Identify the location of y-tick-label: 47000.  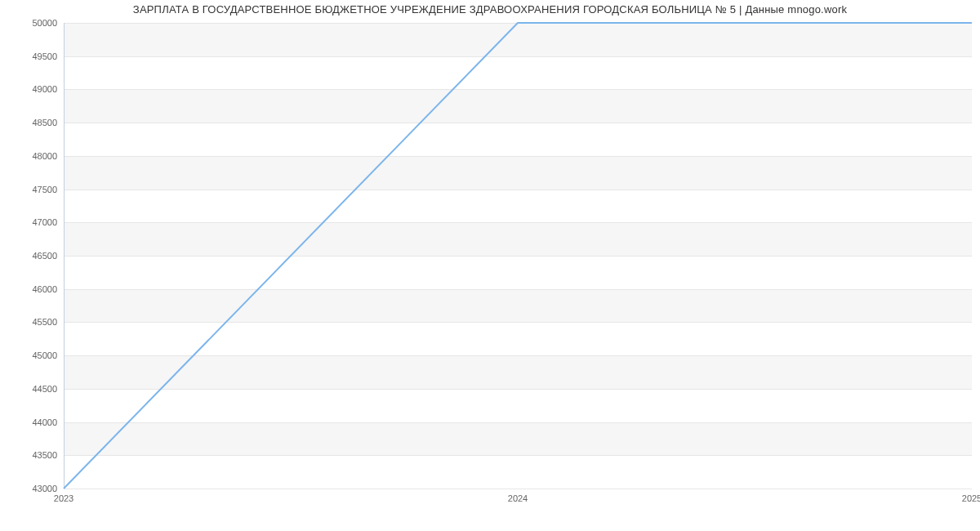
(47, 222).